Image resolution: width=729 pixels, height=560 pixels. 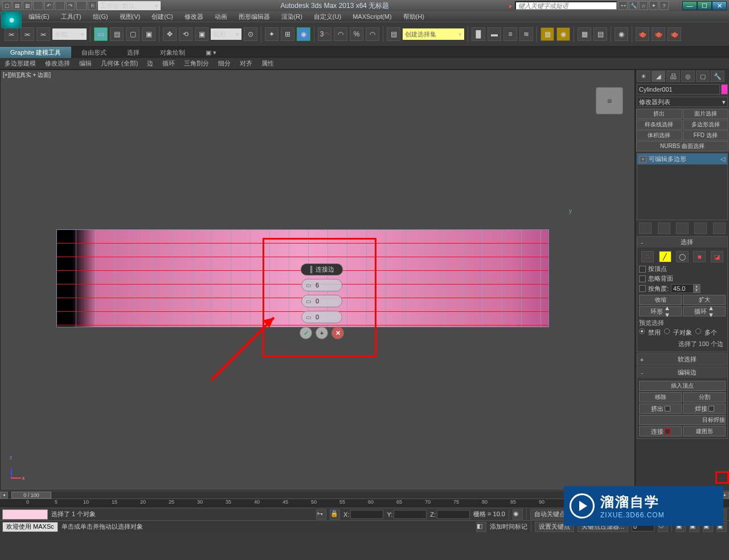 I want to click on rpanel-tri: 三角剖分, so click(x=196, y=64).